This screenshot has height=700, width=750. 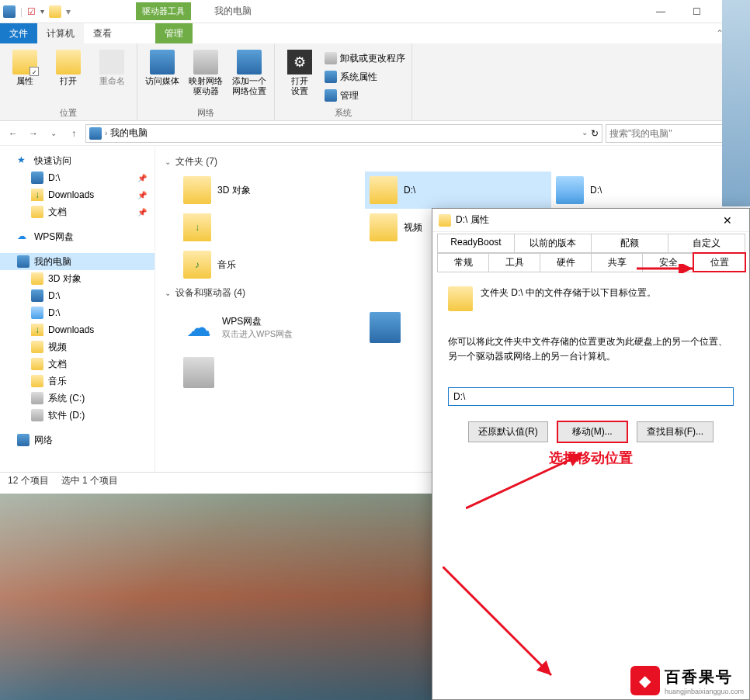 What do you see at coordinates (707, 243) in the screenshot?
I see `tab-customize: 自定义` at bounding box center [707, 243].